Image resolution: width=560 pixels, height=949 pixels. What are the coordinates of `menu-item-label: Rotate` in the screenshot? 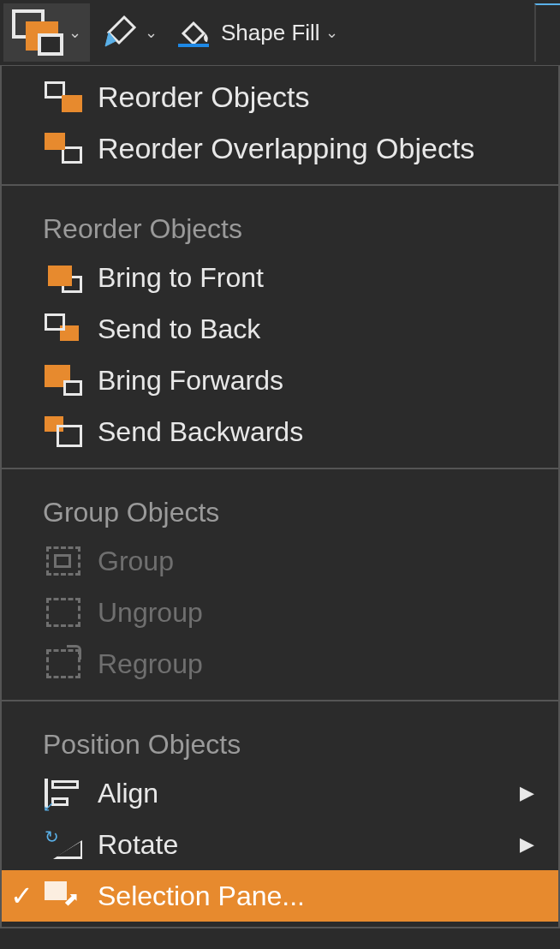 It's located at (308, 845).